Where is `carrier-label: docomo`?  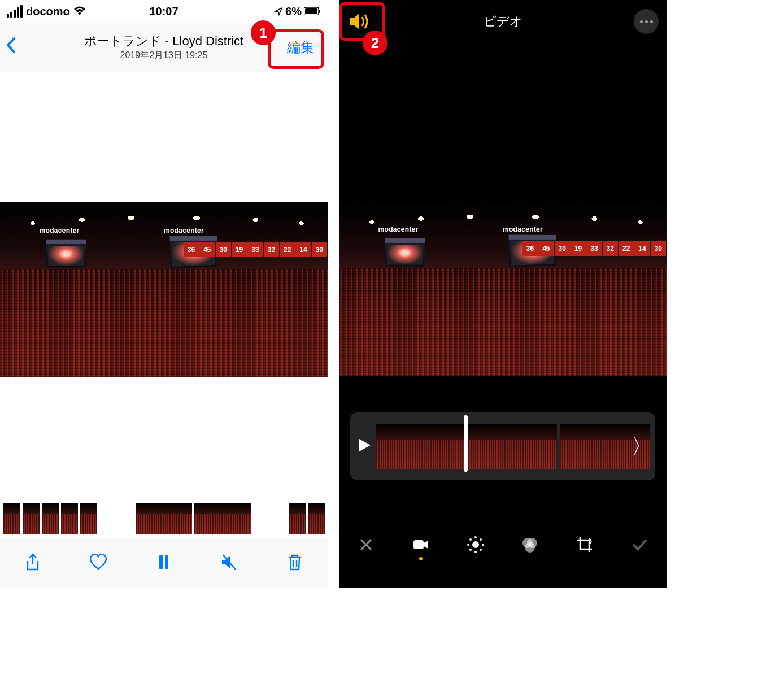 carrier-label: docomo is located at coordinates (48, 11).